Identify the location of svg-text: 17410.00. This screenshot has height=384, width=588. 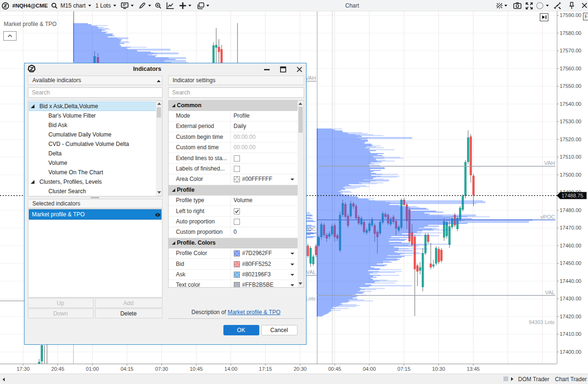
(571, 334).